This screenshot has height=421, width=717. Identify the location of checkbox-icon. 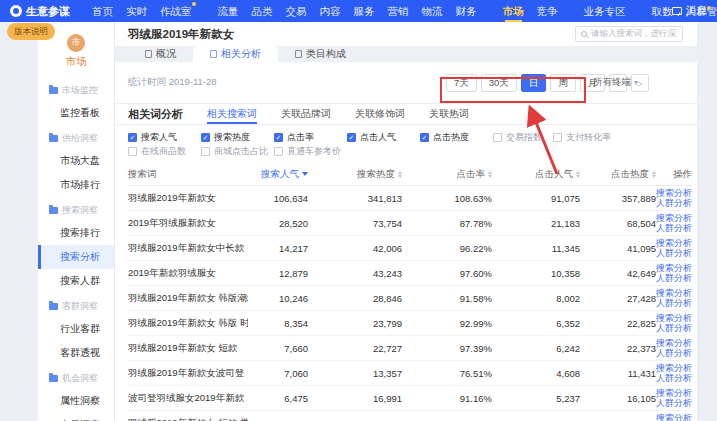
(498, 138).